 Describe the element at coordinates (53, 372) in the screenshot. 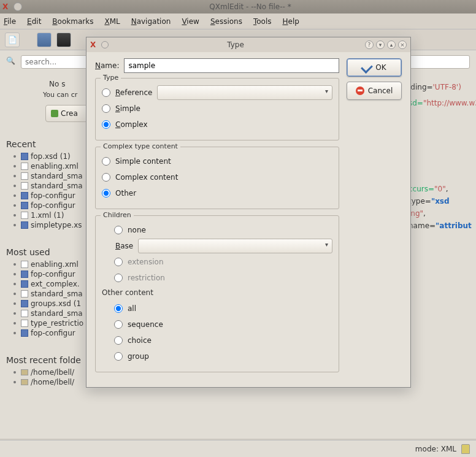

I see `item-label: /home/lbell/` at that location.